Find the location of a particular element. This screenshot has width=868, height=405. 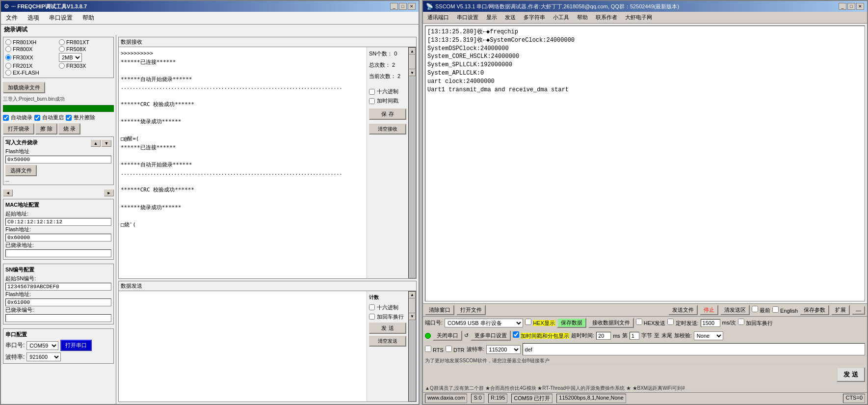

auto-reset-check: 自动重启 is located at coordinates (49, 118).